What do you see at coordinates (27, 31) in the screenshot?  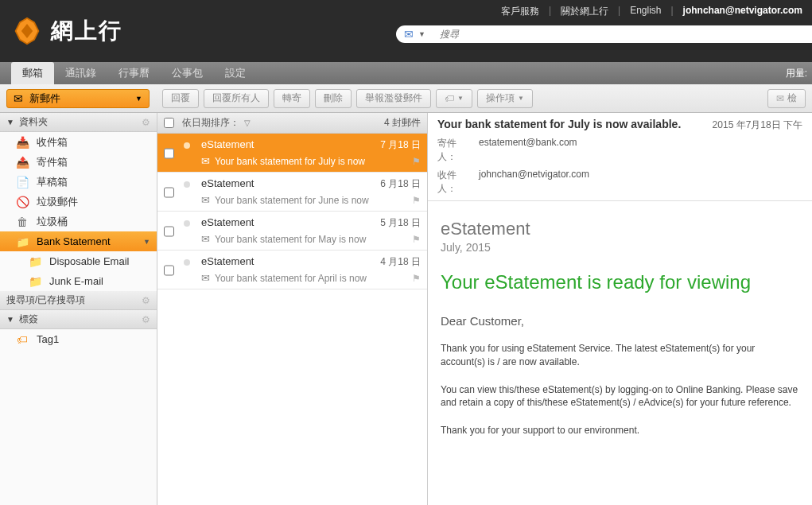 I see `logo-icon` at bounding box center [27, 31].